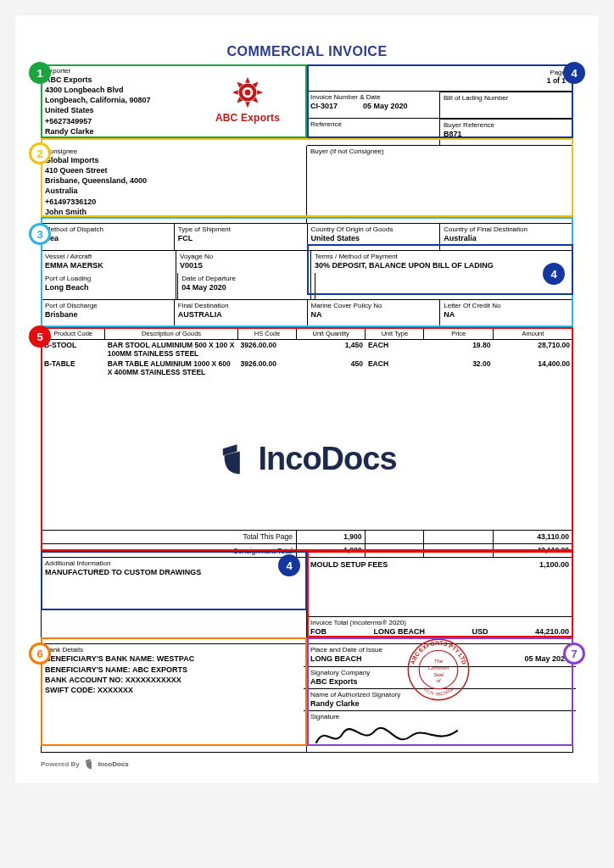 The image size is (614, 868). I want to click on company-seal-icon: ABC EXPORTS PTY LTD A.C.N. 86124339 The …, so click(438, 670).